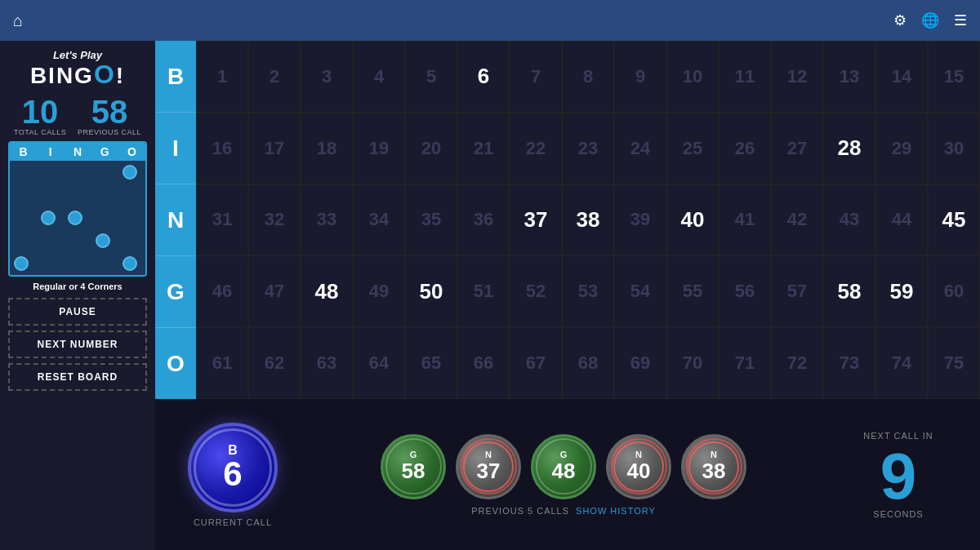 This screenshot has width=980, height=550. What do you see at coordinates (588, 149) in the screenshot?
I see `num-cell-23: 23` at bounding box center [588, 149].